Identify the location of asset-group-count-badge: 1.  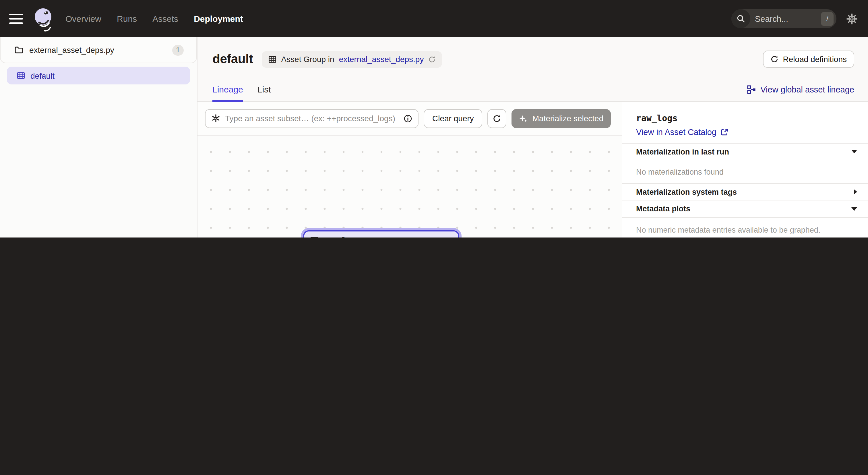
(178, 50).